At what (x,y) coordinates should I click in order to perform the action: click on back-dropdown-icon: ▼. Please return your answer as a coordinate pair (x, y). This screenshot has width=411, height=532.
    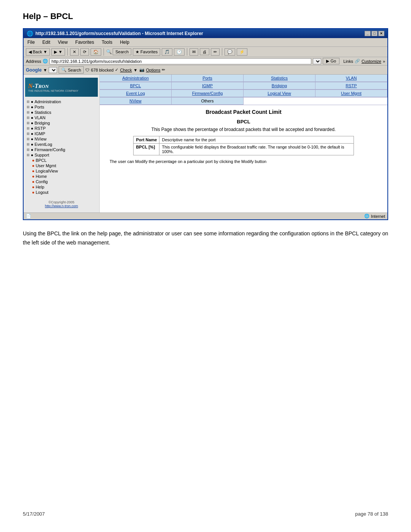
    Looking at the image, I should click on (45, 52).